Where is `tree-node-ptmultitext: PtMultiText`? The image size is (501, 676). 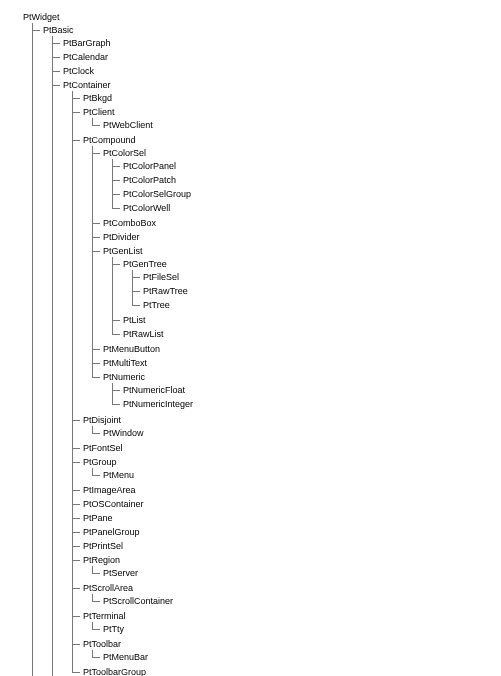 tree-node-ptmultitext: PtMultiText is located at coordinates (292, 363).